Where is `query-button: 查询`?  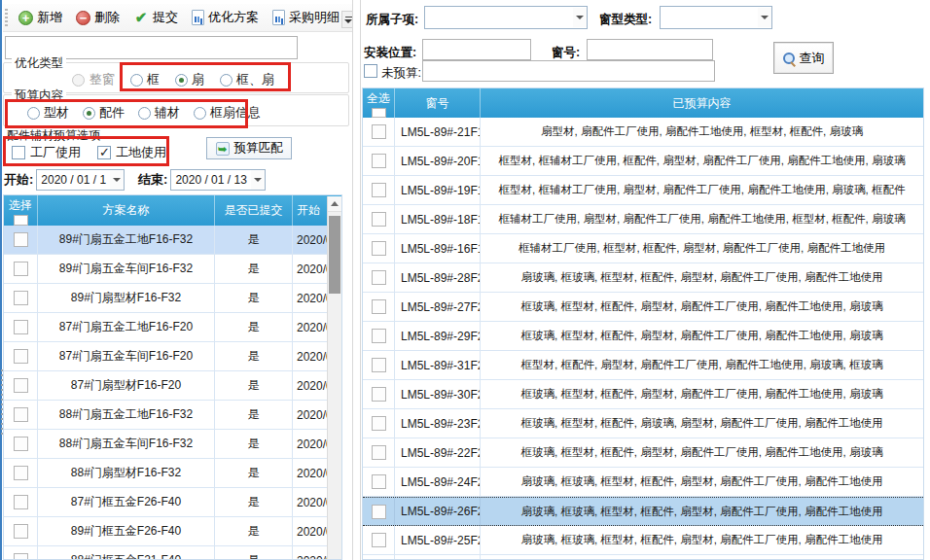 query-button: 查询 is located at coordinates (804, 58).